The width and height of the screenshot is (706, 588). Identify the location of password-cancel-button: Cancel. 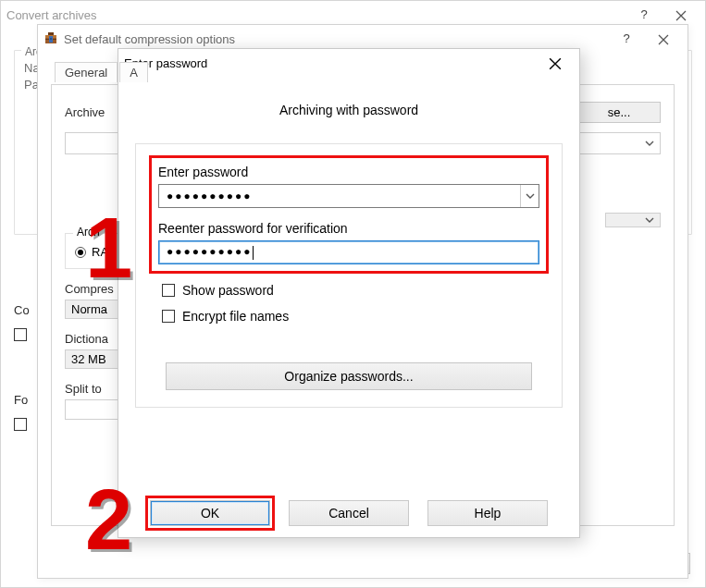
(349, 513).